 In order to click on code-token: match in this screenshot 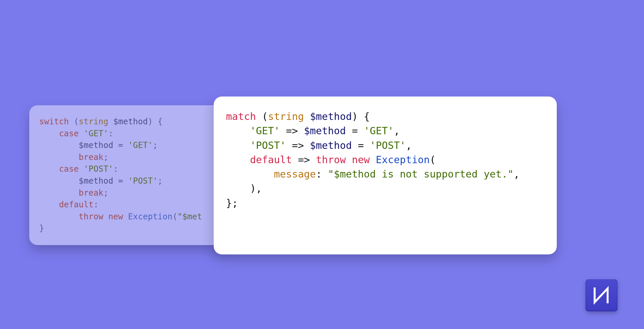, I will do `click(241, 116)`.